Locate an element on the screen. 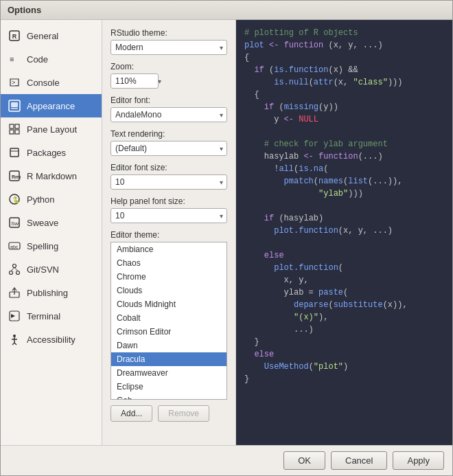 The height and width of the screenshot is (476, 453). zoom-select: 75%80%90%100%110%125%150%175%200% is located at coordinates (135, 81).